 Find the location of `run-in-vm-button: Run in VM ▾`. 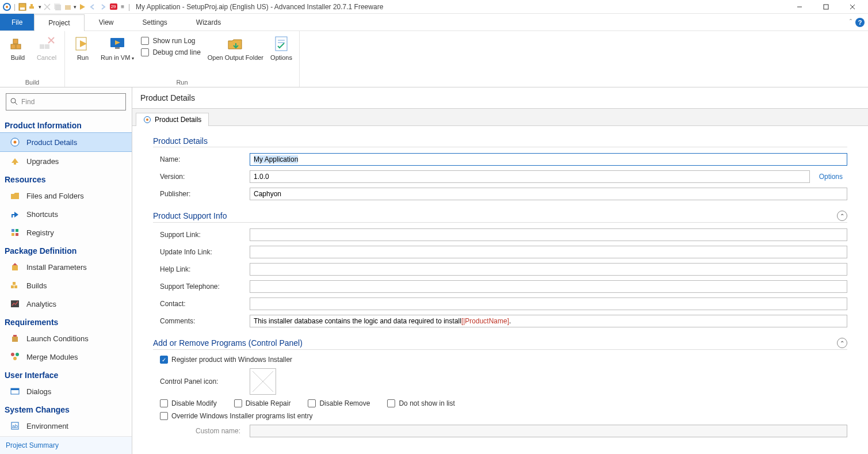

run-in-vm-button: Run in VM ▾ is located at coordinates (117, 48).